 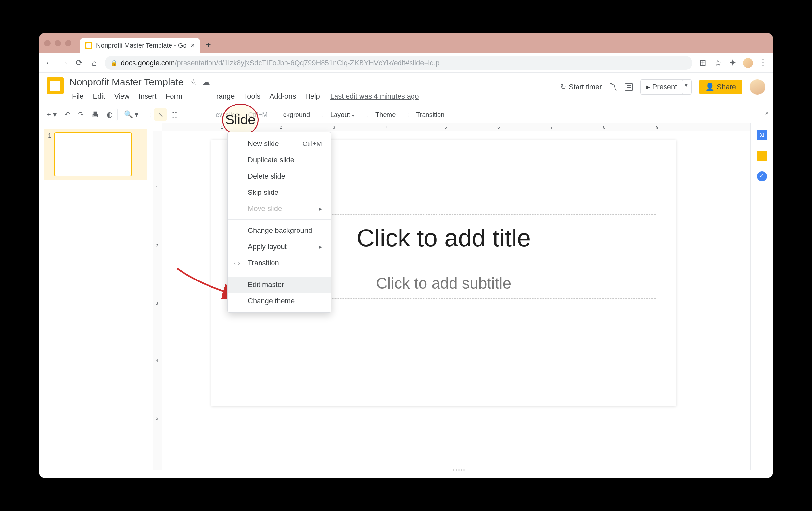 I want to click on menu-help: Help, so click(x=313, y=96).